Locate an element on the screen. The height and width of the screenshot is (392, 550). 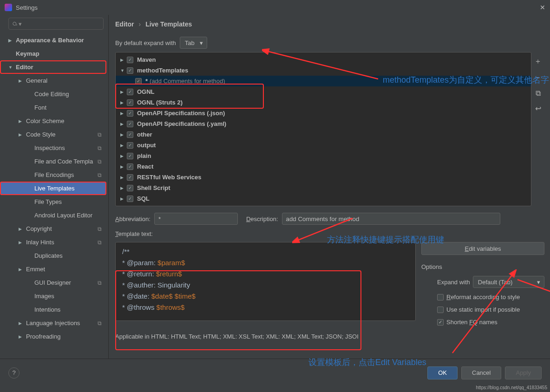
sidebar-item-label: File and Code Templa is located at coordinates (64, 162).